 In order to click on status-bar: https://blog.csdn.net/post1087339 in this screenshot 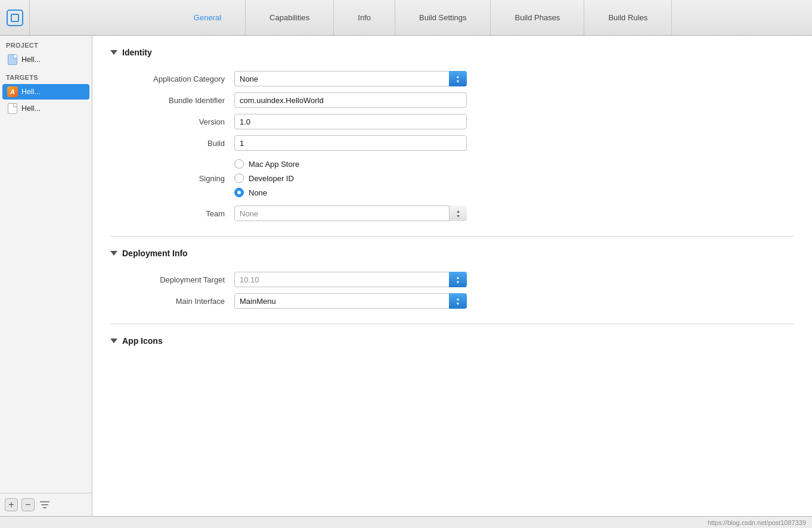, I will do `click(406, 522)`.